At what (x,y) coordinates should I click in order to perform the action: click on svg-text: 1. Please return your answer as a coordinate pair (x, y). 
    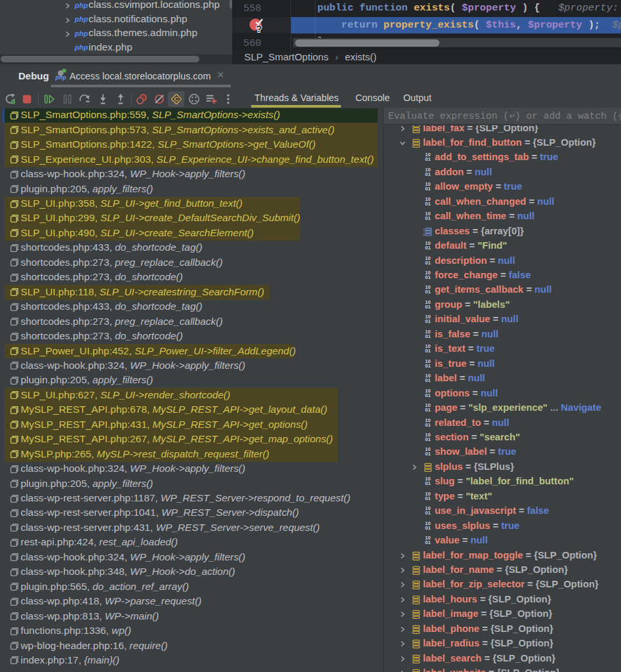
    Looking at the image, I should click on (424, 229).